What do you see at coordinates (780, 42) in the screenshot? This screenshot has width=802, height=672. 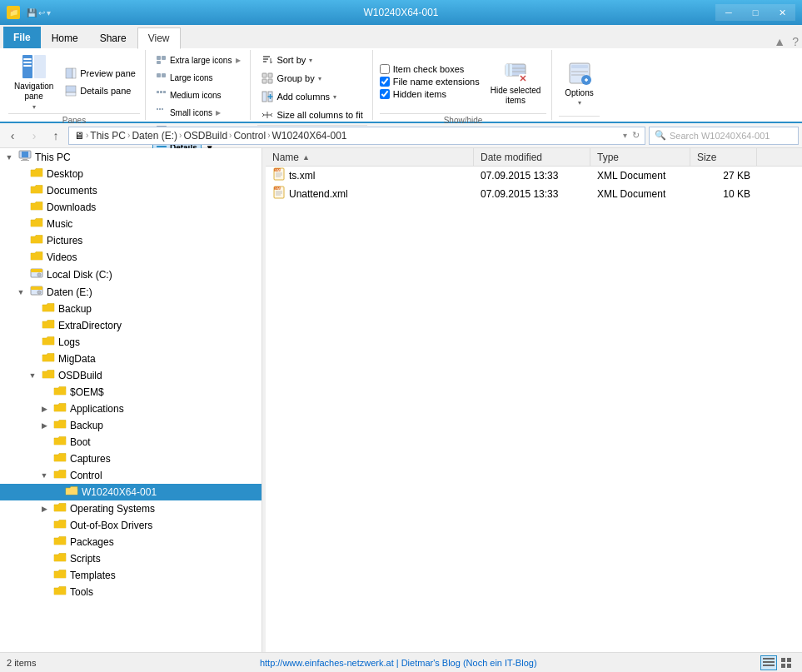 I see `ribbon-collapse-button: ▲` at bounding box center [780, 42].